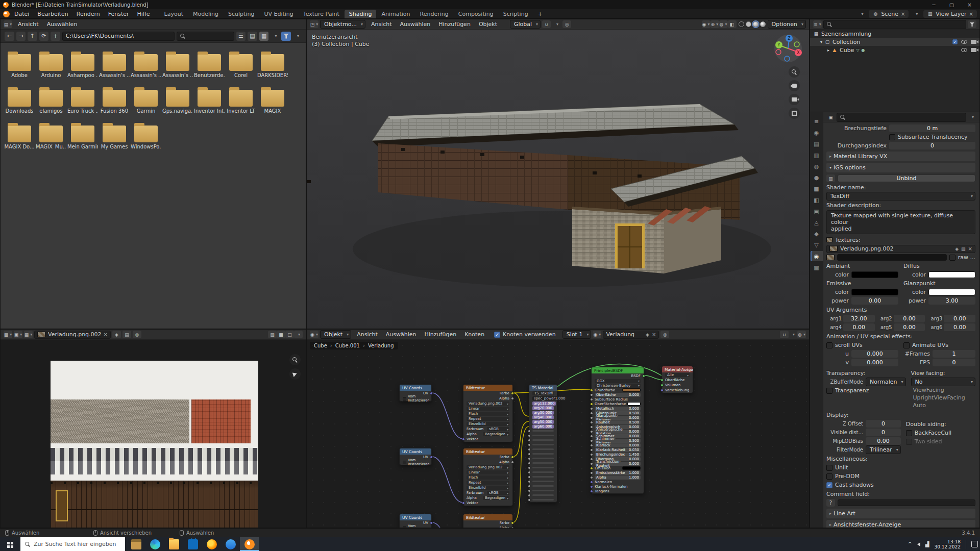  I want to click on overlays-dropdown-icon: ◍, so click(724, 24).